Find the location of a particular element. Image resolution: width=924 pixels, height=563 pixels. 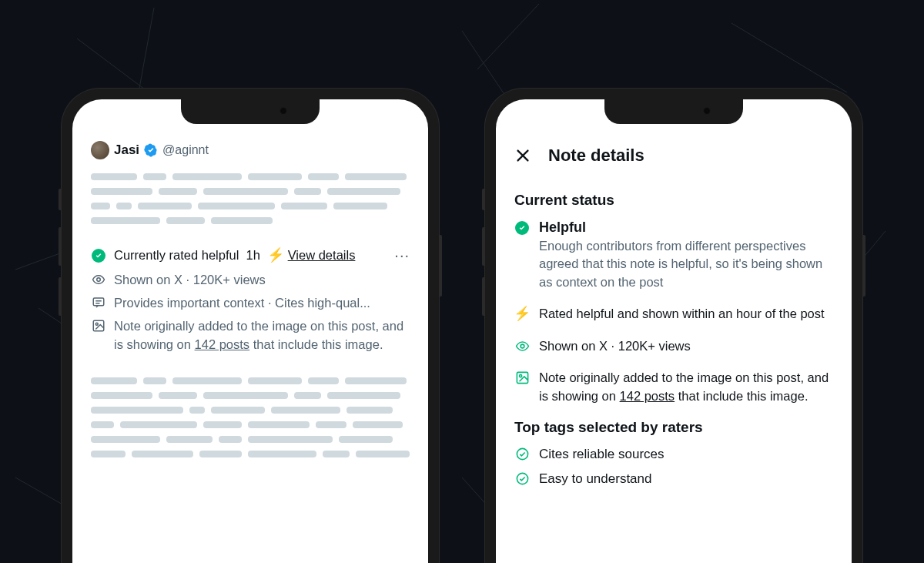

note-status-time: 1h is located at coordinates (253, 255).